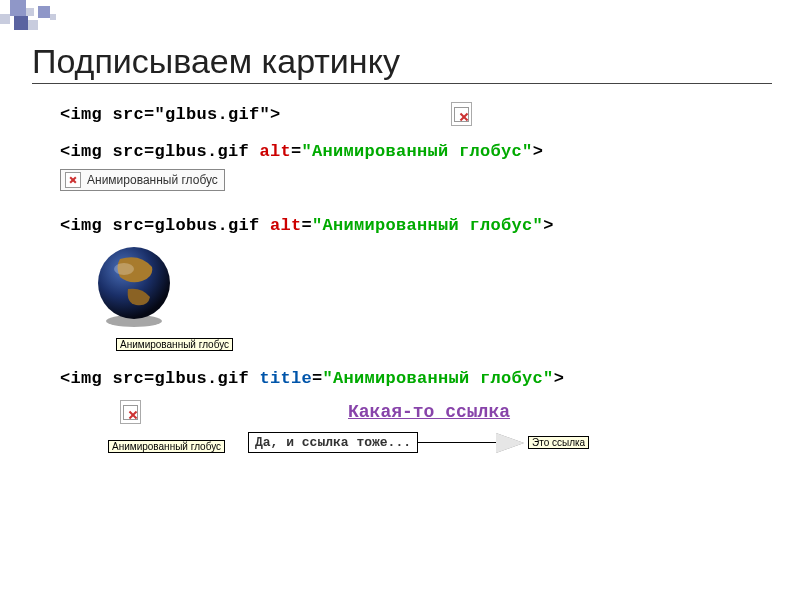 The height and width of the screenshot is (600, 800). I want to click on title-tooltip-link: Это ссылка, so click(558, 442).